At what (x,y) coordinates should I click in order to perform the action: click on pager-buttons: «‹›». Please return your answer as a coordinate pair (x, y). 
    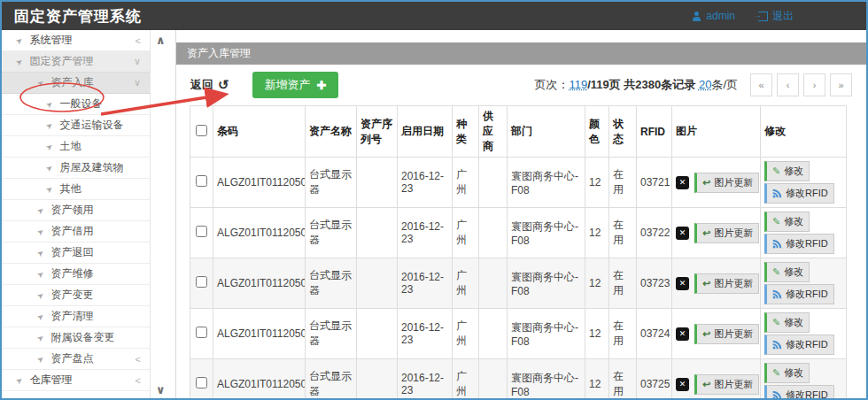
    Looking at the image, I should click on (801, 85).